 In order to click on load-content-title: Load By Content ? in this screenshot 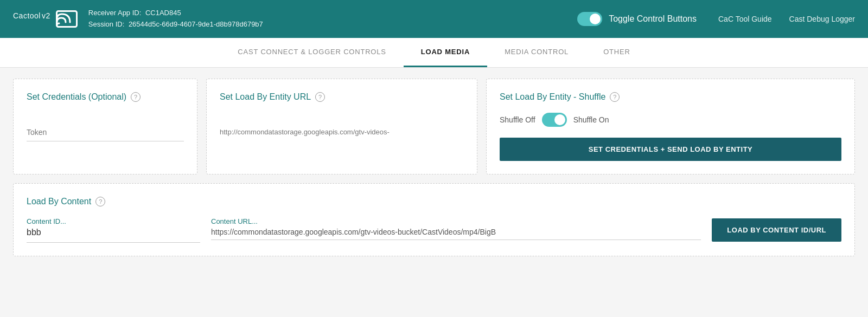, I will do `click(434, 202)`.